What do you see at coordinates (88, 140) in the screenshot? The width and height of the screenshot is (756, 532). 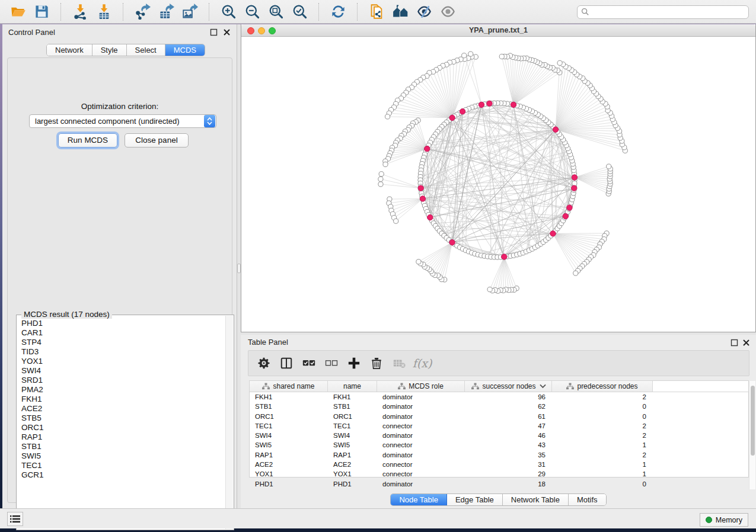 I see `run-mcds-button: Run MCDS` at bounding box center [88, 140].